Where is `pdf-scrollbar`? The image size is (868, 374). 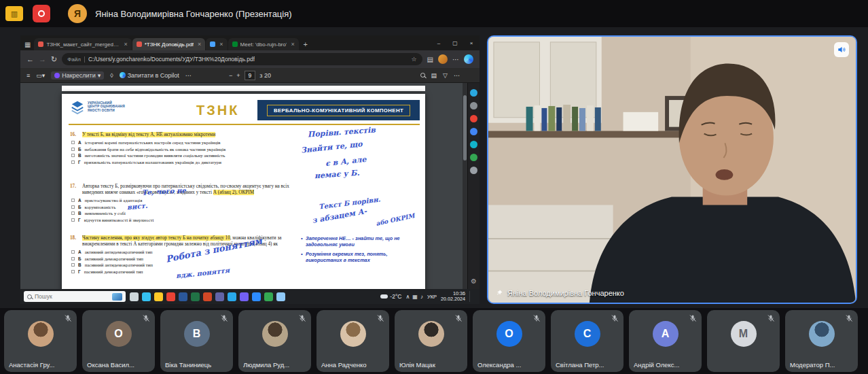
pdf-scrollbar is located at coordinates (465, 186).